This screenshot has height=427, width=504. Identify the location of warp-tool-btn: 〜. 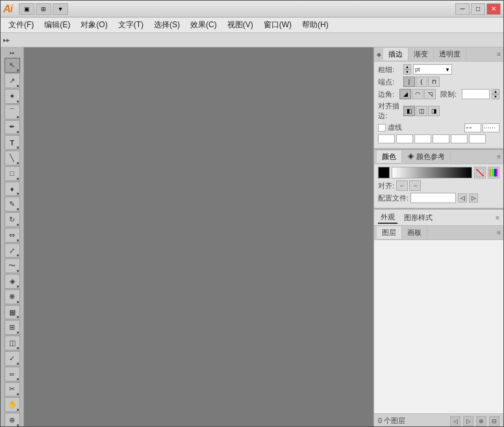
(12, 266).